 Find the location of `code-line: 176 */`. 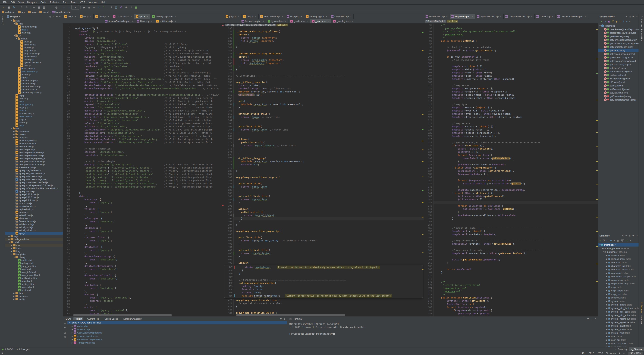

code-line: 176 */ is located at coordinates (511, 295).